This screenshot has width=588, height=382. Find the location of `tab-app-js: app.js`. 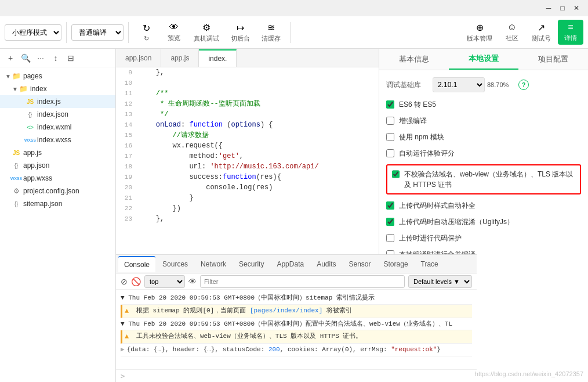

tab-app-js: app.js is located at coordinates (180, 58).